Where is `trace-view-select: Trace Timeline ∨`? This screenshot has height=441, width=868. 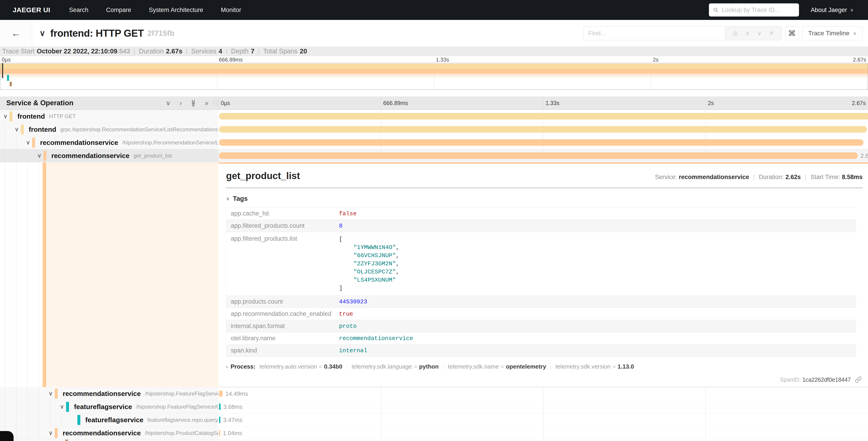
trace-view-select: Trace Timeline ∨ is located at coordinates (832, 33).